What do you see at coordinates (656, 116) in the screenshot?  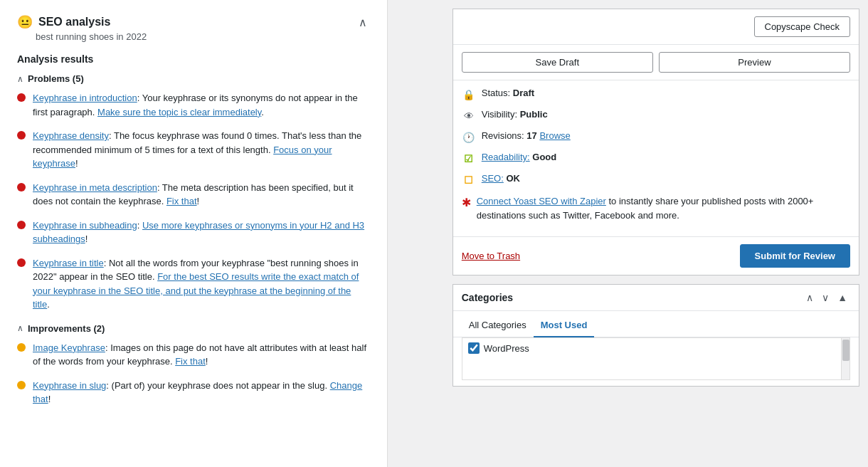 I see `visibility-row: 👁 Visibility: Public` at bounding box center [656, 116].